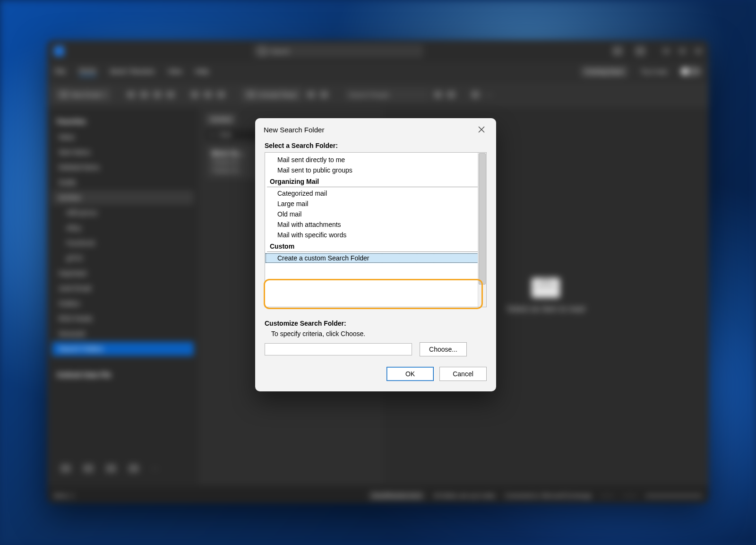 The width and height of the screenshot is (756, 545). Describe the element at coordinates (280, 51) in the screenshot. I see `global-search-placeholder: Search` at that location.